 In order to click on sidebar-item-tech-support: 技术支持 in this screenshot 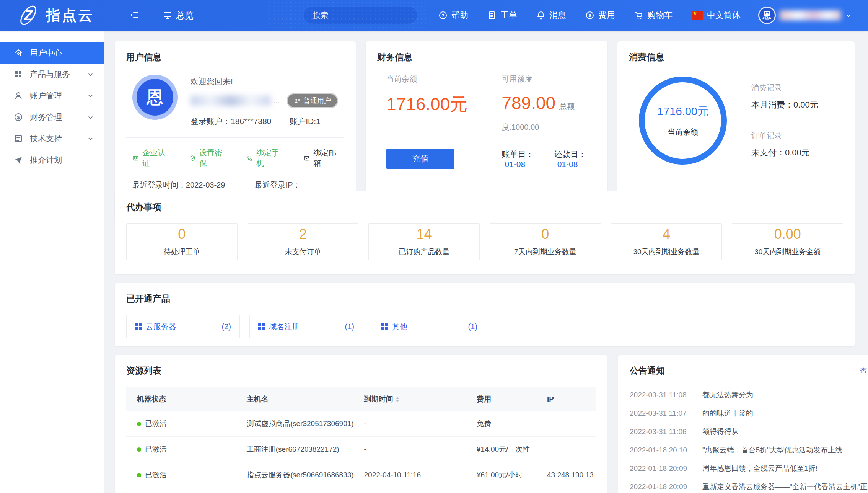, I will do `click(52, 139)`.